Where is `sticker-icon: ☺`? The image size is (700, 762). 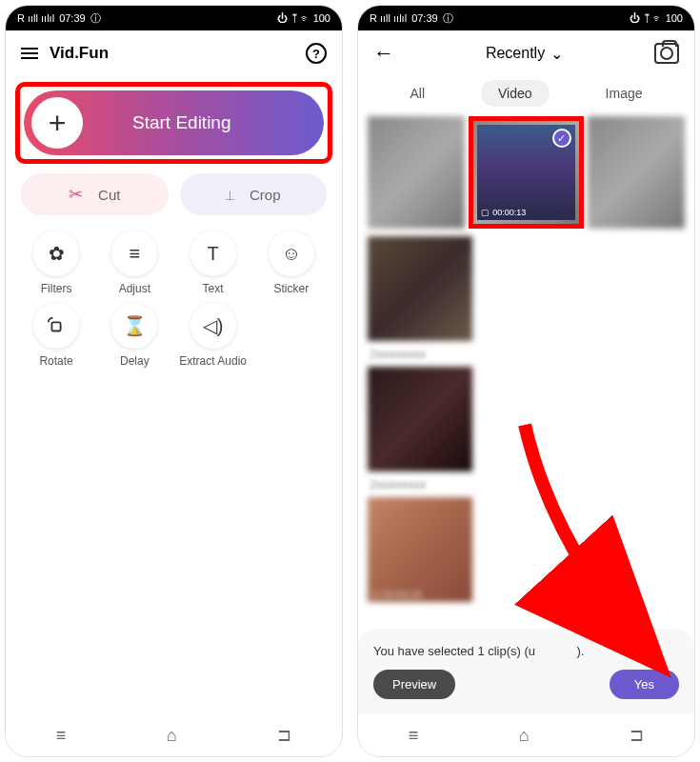 sticker-icon: ☺ is located at coordinates (291, 253).